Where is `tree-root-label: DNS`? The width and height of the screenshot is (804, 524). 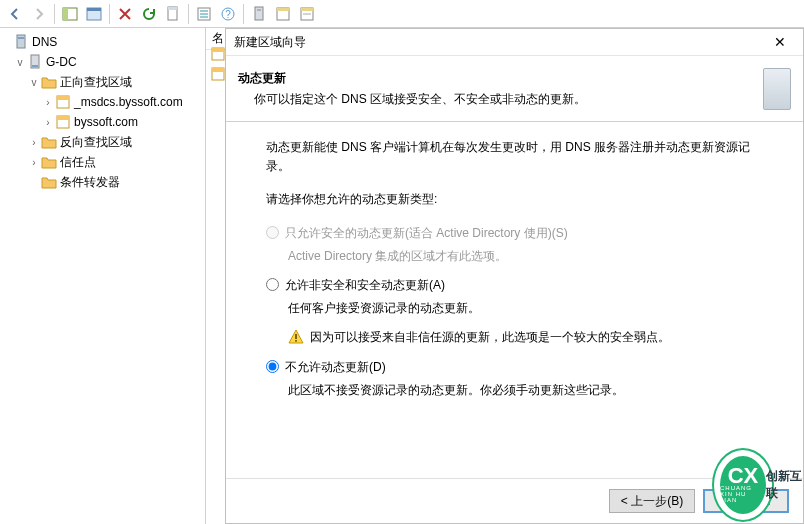 tree-root-label: DNS is located at coordinates (44, 42).